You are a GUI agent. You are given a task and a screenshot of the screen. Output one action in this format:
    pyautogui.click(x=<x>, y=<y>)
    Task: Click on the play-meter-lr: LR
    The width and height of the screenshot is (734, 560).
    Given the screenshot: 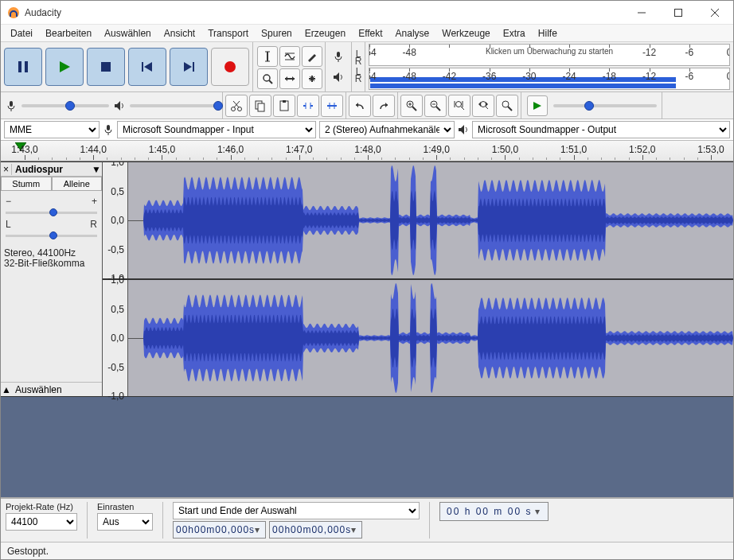 What is the action you would take?
    pyautogui.click(x=358, y=76)
    